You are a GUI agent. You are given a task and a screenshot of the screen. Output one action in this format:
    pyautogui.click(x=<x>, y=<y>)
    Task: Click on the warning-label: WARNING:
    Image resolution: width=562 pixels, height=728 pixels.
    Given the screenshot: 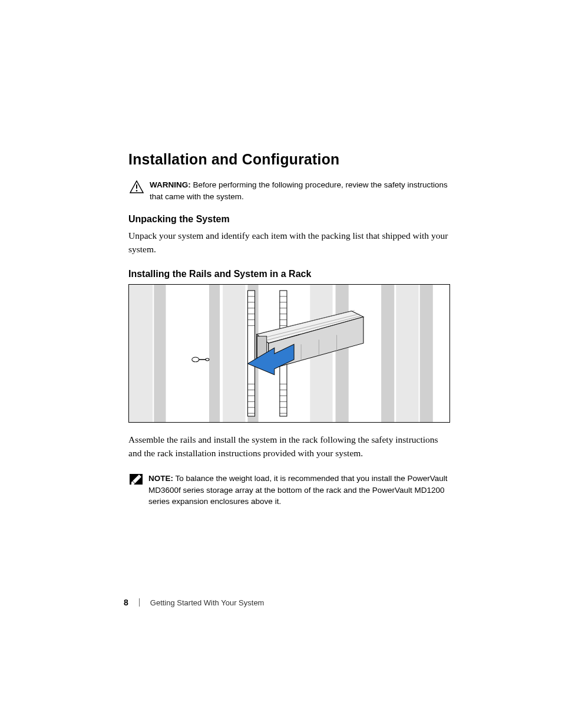 What is the action you would take?
    pyautogui.click(x=170, y=185)
    